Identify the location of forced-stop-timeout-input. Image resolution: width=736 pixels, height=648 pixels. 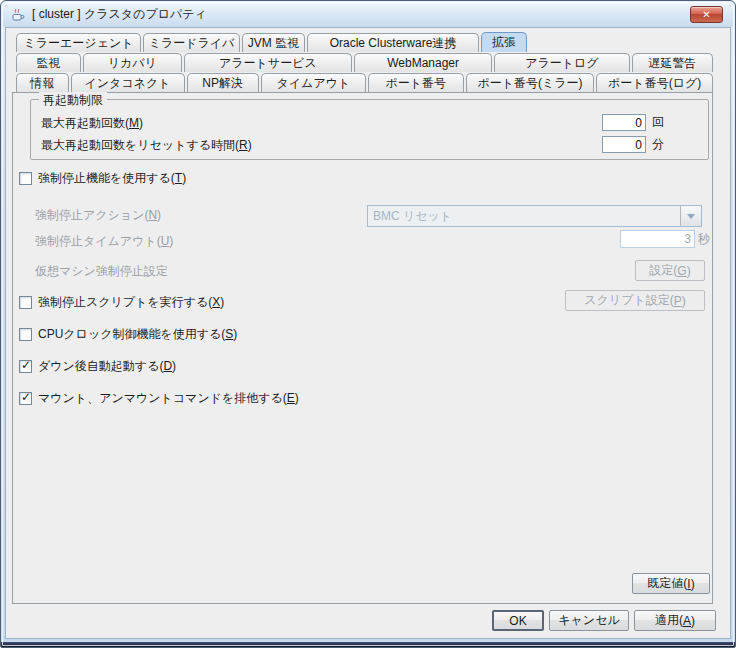
(658, 239).